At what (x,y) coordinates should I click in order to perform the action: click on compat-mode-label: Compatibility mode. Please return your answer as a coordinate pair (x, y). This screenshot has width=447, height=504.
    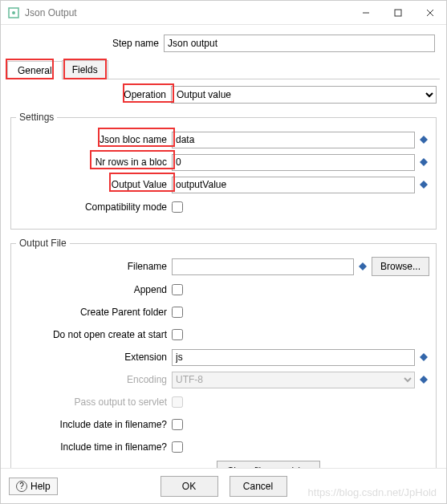
    Looking at the image, I should click on (91, 207).